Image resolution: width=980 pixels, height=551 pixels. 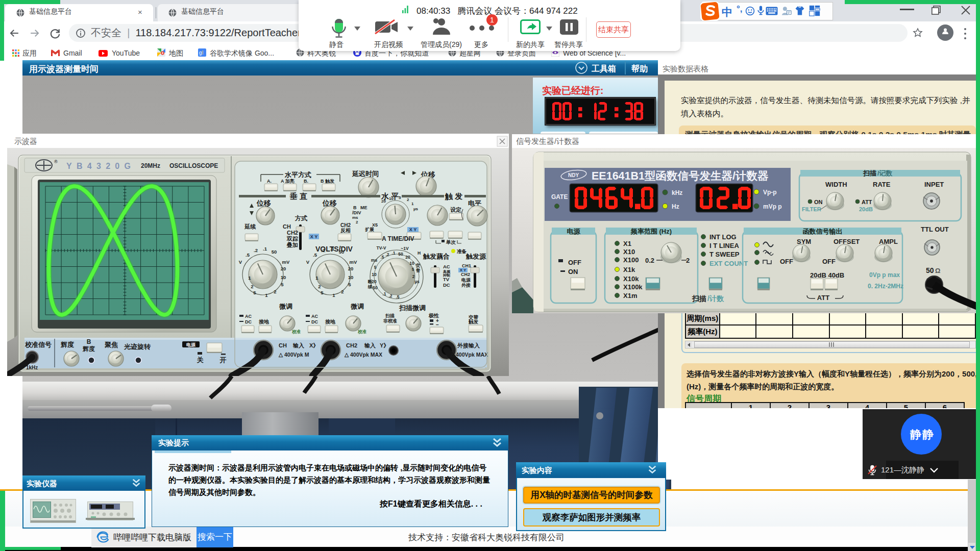 What do you see at coordinates (111, 345) in the screenshot?
I see `svg-text: 聚焦` at bounding box center [111, 345].